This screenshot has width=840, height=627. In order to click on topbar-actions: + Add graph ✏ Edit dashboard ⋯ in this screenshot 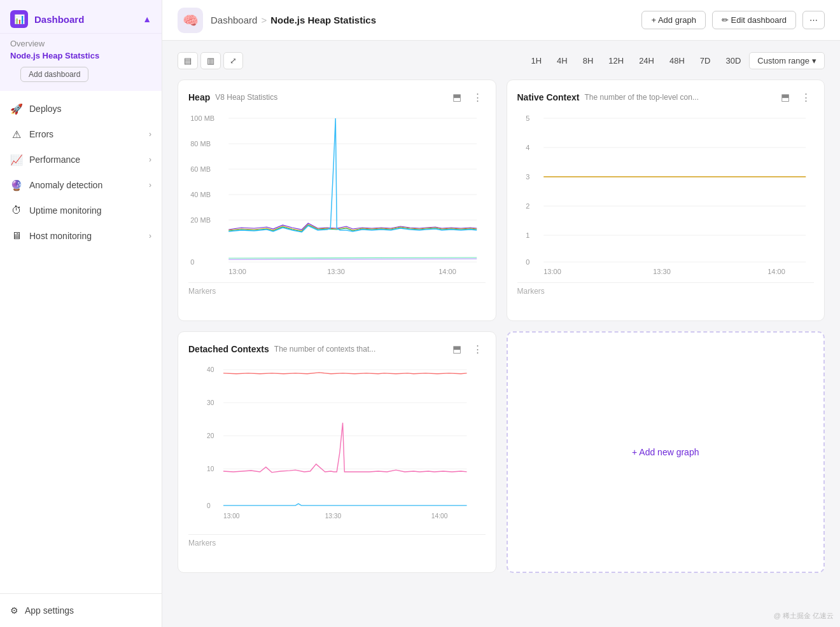, I will do `click(733, 20)`.